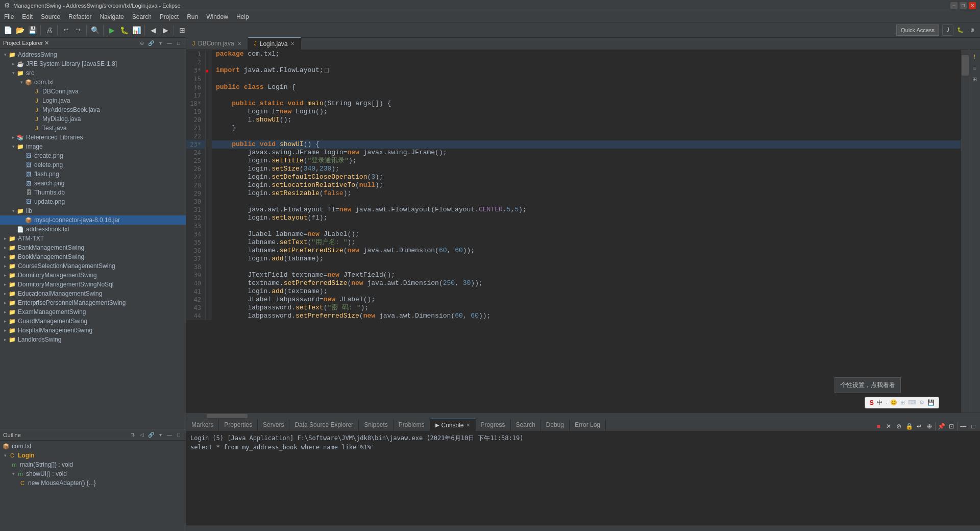 The height and width of the screenshot is (531, 980). I want to click on tree-item-test: ▸ J Test.java, so click(93, 128).